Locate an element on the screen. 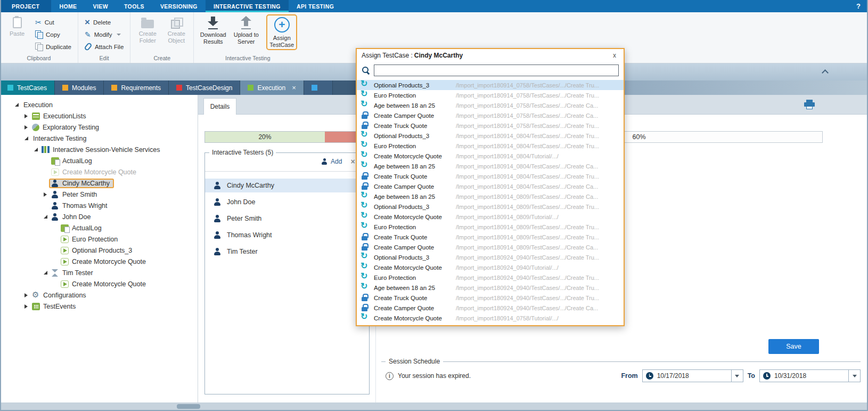 This screenshot has height=411, width=868. tree-item: Cindy McCarthy is located at coordinates (99, 183).